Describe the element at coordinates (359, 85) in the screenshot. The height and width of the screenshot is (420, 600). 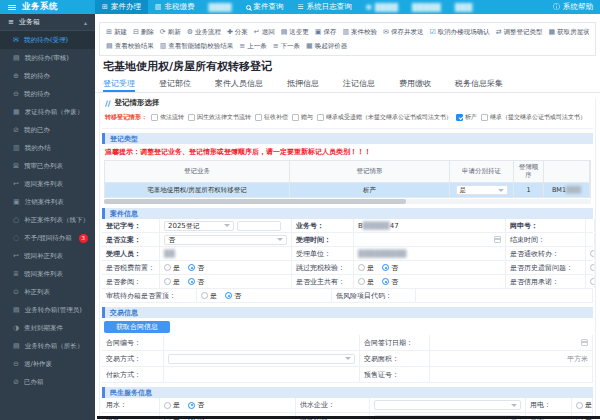
I see `tab-note-info: 注记信息` at that location.